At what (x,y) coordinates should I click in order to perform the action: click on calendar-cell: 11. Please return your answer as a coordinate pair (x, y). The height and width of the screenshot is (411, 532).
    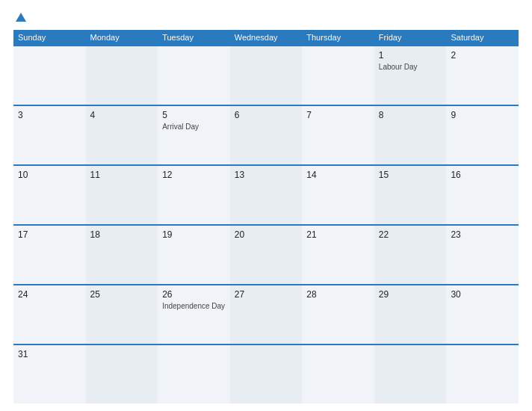
    Looking at the image, I should click on (123, 195).